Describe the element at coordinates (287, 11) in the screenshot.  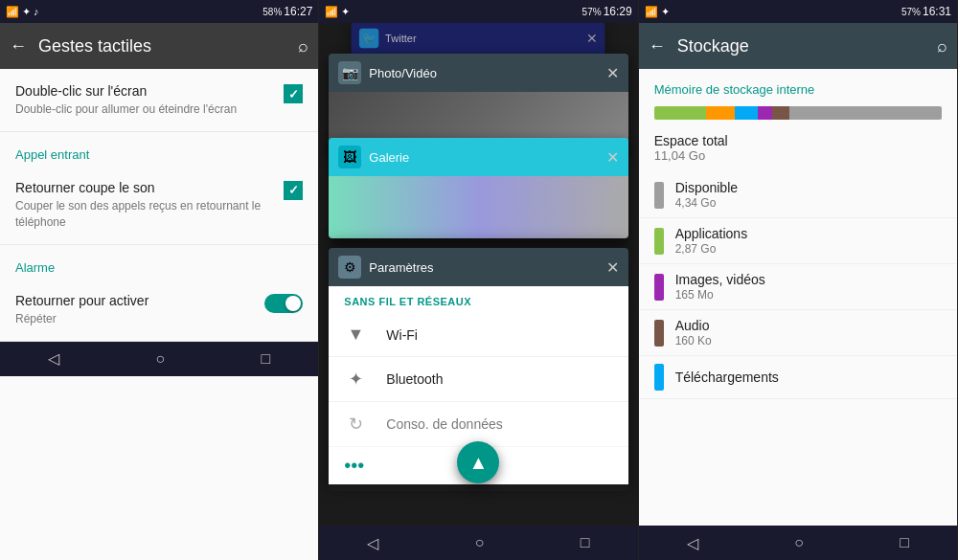
I see `status-right-icons: 58% 16:27` at that location.